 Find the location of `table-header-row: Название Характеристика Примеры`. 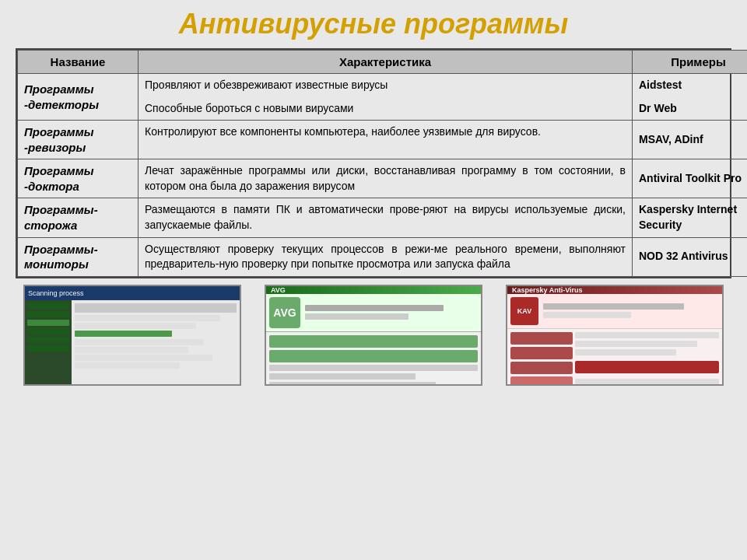

table-header-row: Название Характеристика Примеры is located at coordinates (383, 62).